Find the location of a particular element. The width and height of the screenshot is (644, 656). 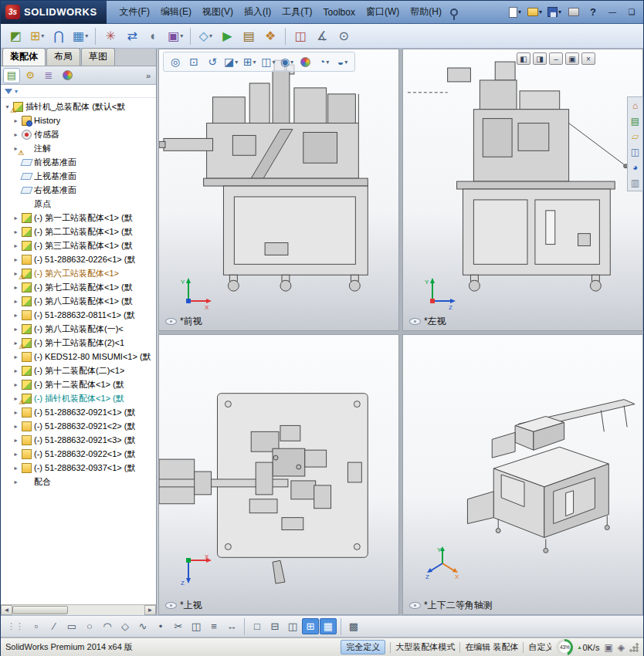

print-button is located at coordinates (574, 12).